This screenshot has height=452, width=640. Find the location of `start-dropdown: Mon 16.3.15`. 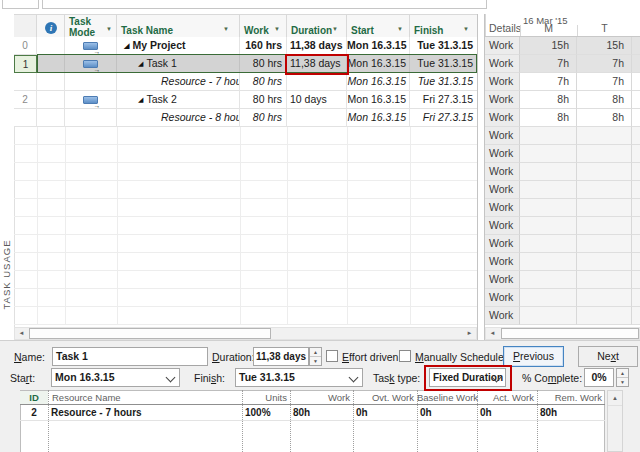

start-dropdown: Mon 16.3.15 is located at coordinates (116, 378).